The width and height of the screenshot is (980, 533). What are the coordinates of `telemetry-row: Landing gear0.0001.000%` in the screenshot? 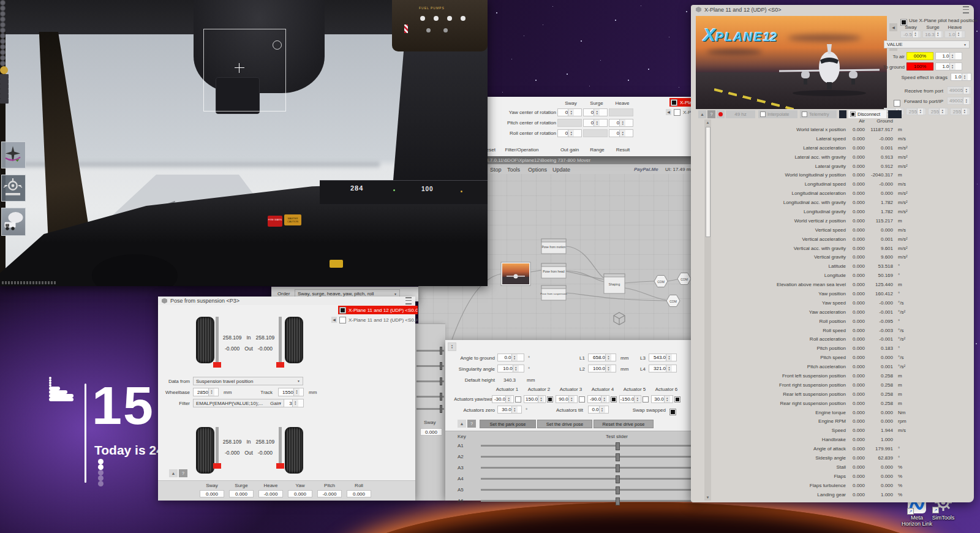 It's located at (841, 495).